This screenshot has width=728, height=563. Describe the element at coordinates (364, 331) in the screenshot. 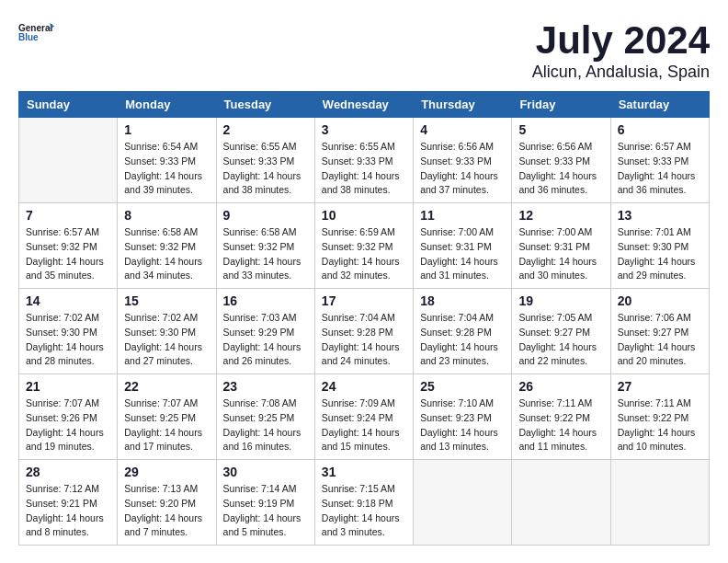

I see `calendar-cell: 17Sunrise: 7:04 AMSunset: 9:28 PMDayligh…` at that location.